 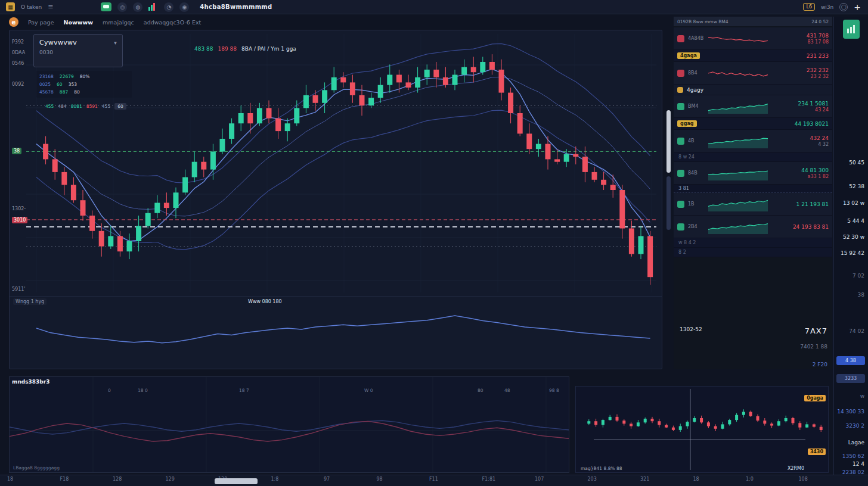 I want to click on exchange-logo-icon: e, so click(x=14, y=22).